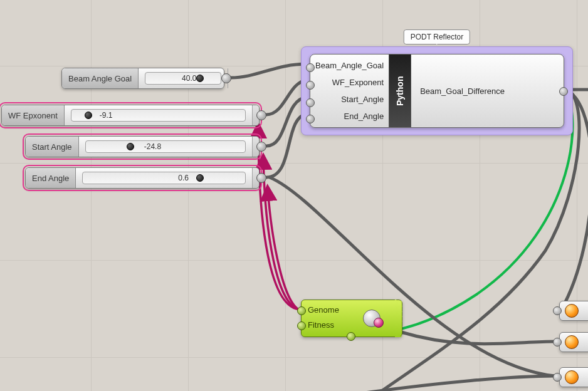 Image resolution: width=588 pixels, height=391 pixels. I want to click on slider-value: -9.1, so click(107, 115).